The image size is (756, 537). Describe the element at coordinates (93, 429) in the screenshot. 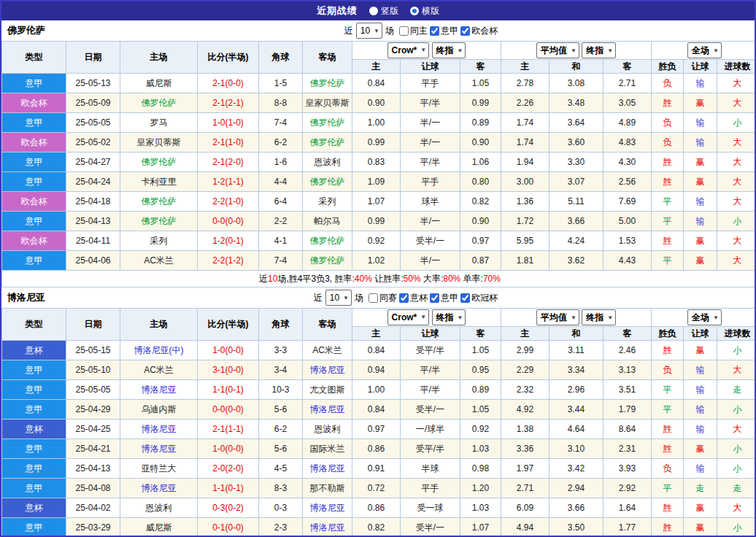

I see `match-date: 25-04-25` at that location.